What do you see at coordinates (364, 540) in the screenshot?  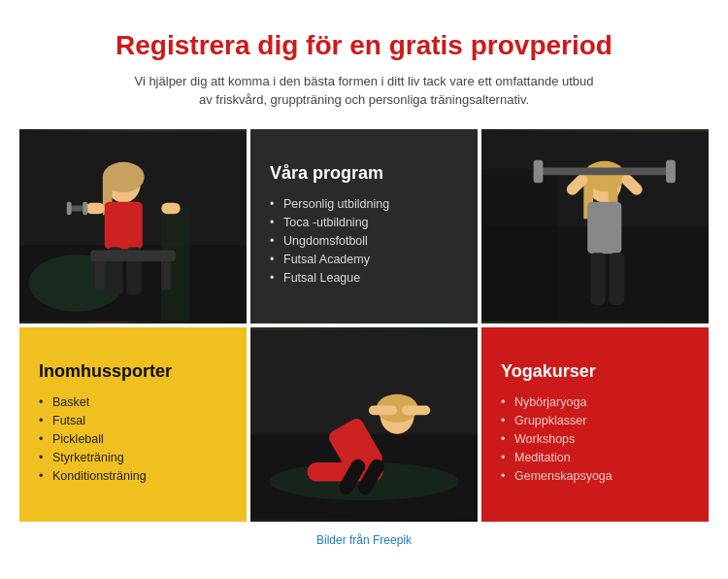 I see `footer-credit: Bilder från Freepik` at bounding box center [364, 540].